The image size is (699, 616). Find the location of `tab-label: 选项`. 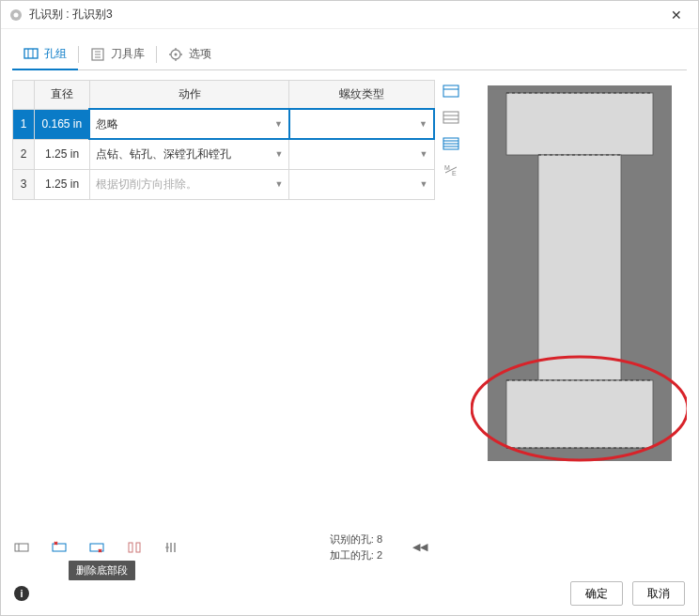

tab-label: 选项 is located at coordinates (200, 54).